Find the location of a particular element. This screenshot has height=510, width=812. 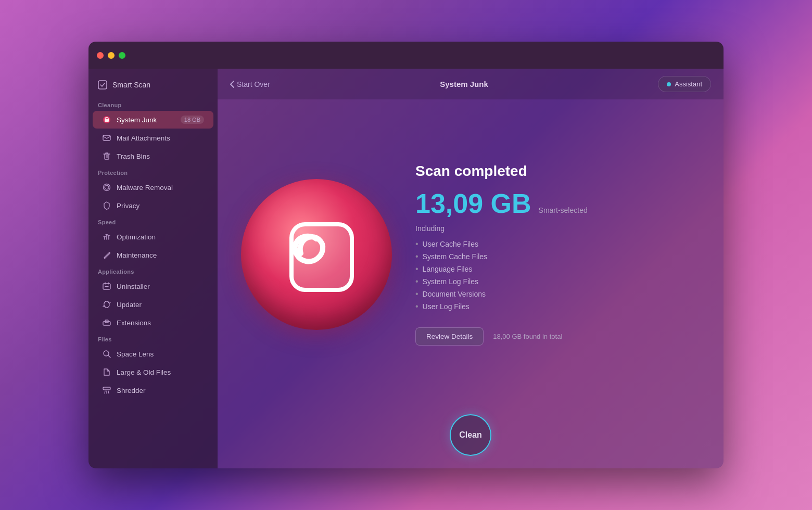

list-item: User Log Files is located at coordinates (559, 307).